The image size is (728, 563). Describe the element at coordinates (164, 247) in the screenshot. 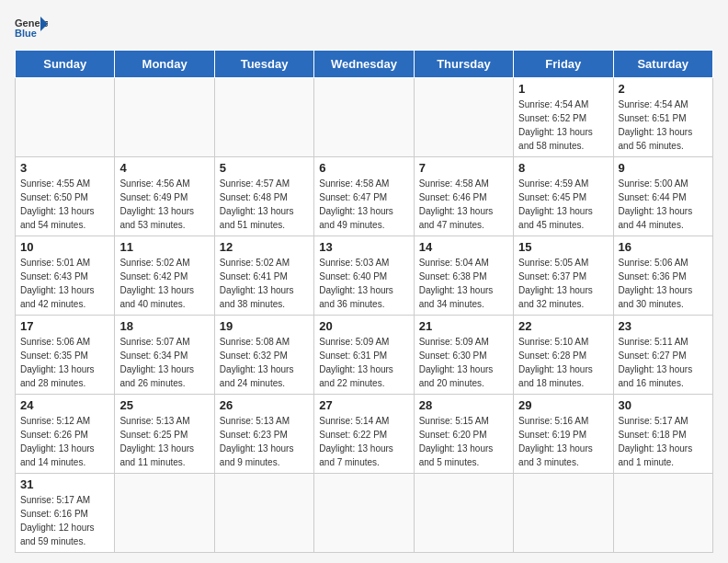

I see `day-number: 11` at that location.